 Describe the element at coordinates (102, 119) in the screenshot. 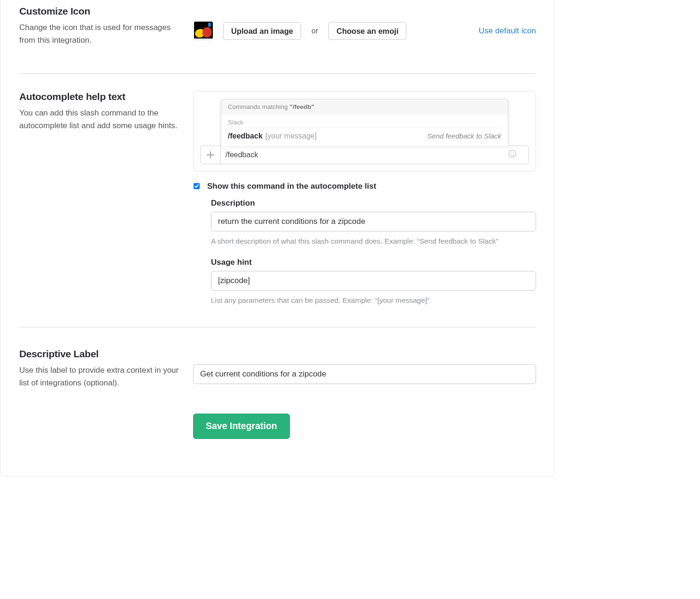

I see `autocomplete-desc: You can add this slash command to the au…` at that location.